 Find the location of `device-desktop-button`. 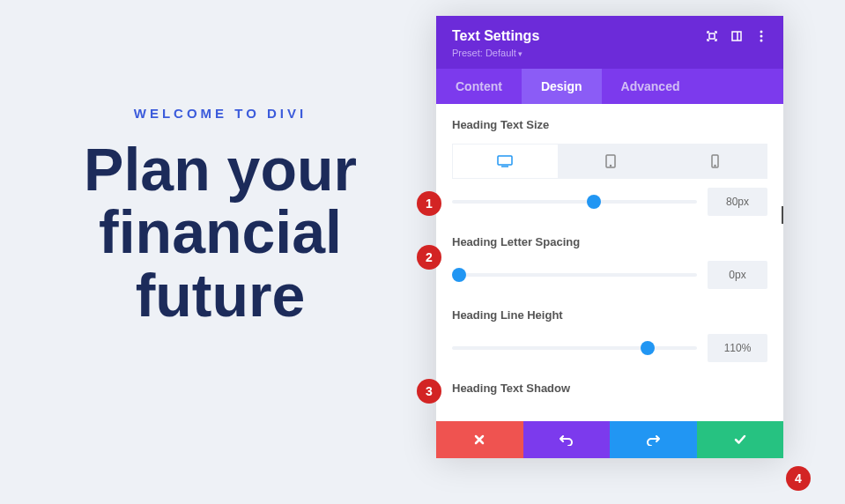

device-desktop-button is located at coordinates (506, 161).